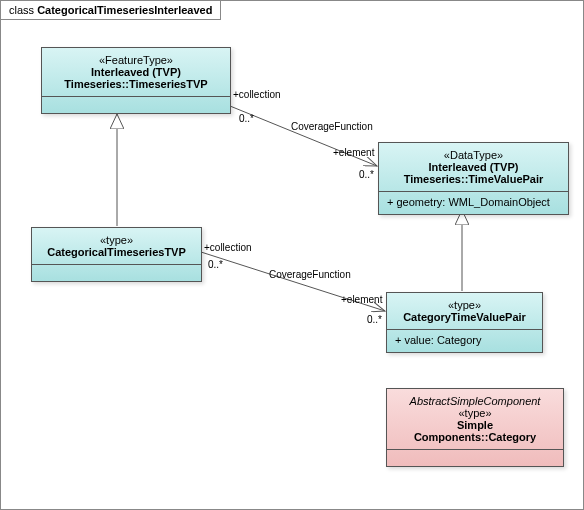 This screenshot has width=584, height=510. I want to click on class-header: «type» CategoricalTimeseriesTVP, so click(116, 246).